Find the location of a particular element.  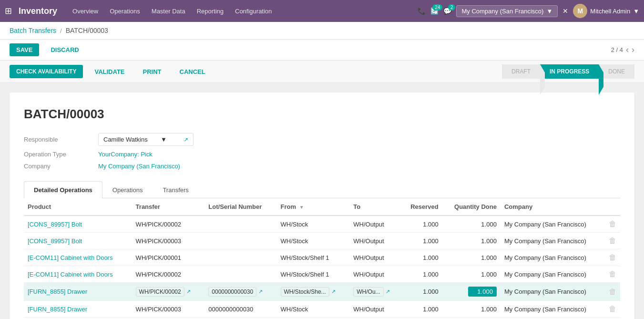

nav-master-data: Master Data is located at coordinates (169, 11).